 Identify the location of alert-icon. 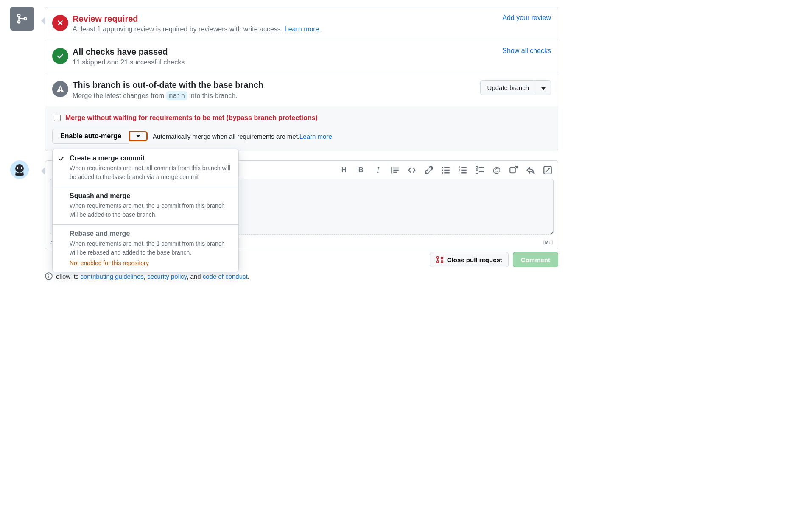
(60, 89).